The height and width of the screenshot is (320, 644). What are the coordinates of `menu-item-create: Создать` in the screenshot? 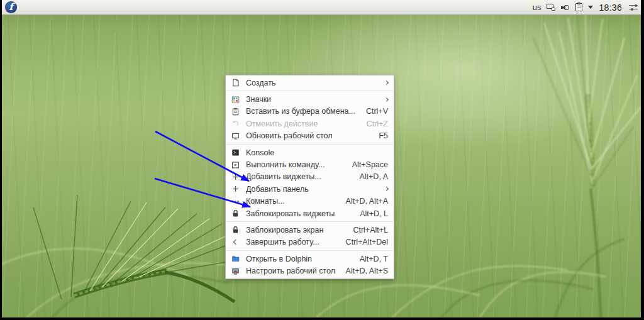 It's located at (309, 83).